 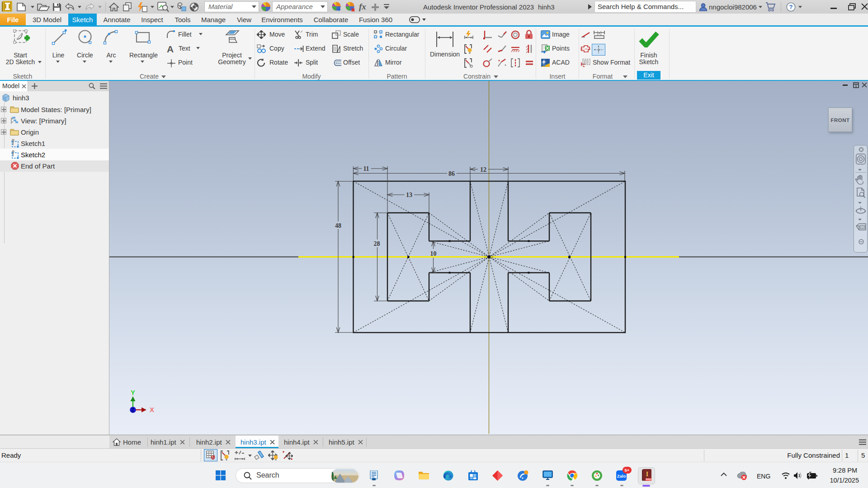 I want to click on svg-text: Y, so click(x=133, y=392).